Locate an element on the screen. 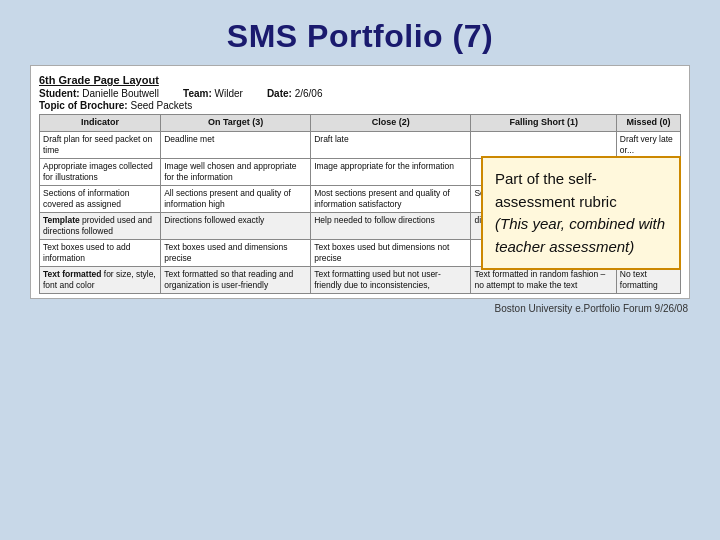  team-value: Wilder is located at coordinates (229, 94).